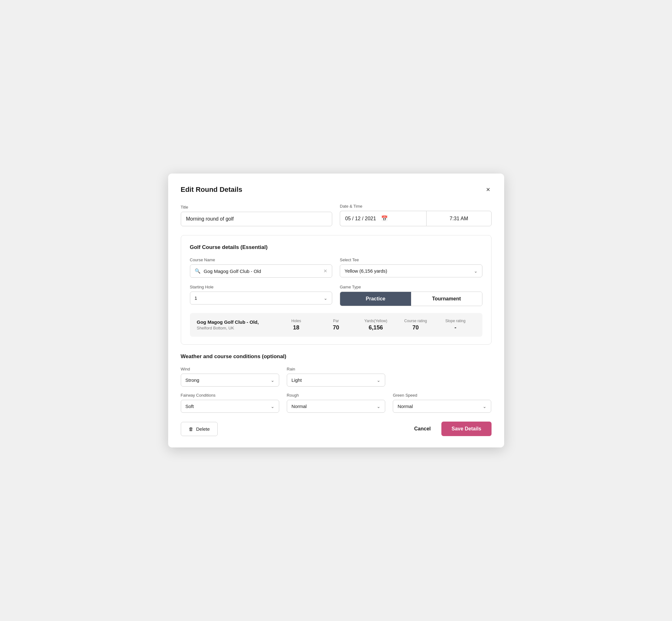 This screenshot has height=621, width=672. Describe the element at coordinates (237, 328) in the screenshot. I see `course-info-location: Shelford Bottom, UK` at that location.